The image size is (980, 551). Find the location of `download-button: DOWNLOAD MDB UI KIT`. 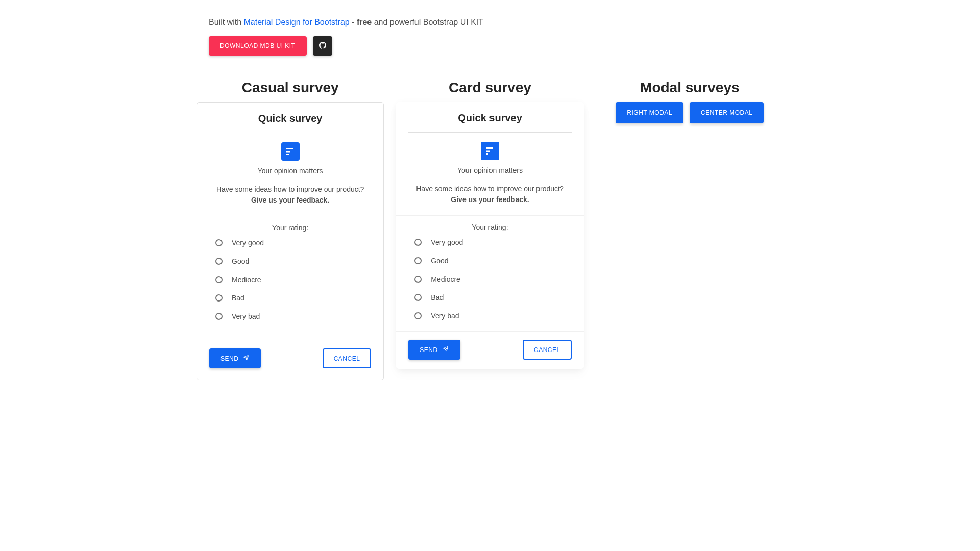

download-button: DOWNLOAD MDB UI KIT is located at coordinates (258, 46).